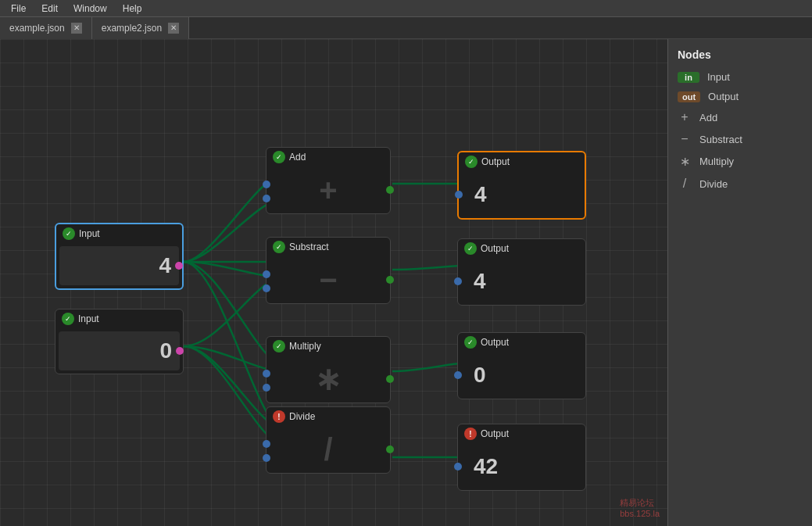 Image resolution: width=812 pixels, height=526 pixels. Describe the element at coordinates (305, 346) in the screenshot. I see `multiply-label: Multiply` at that location.